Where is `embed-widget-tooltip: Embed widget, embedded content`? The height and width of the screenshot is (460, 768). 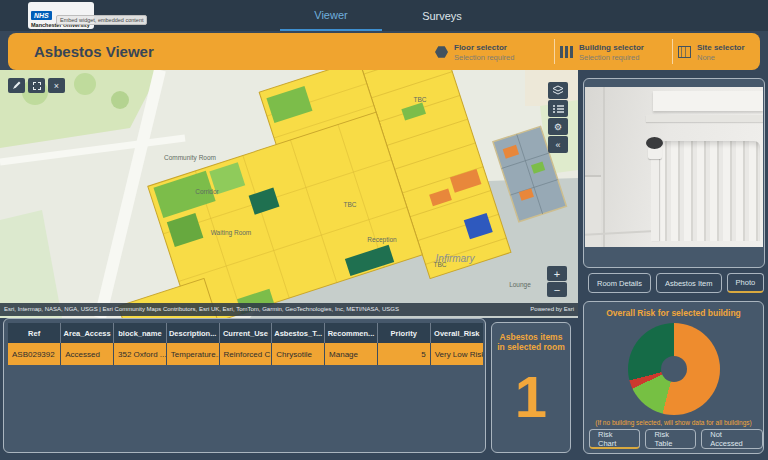
embed-widget-tooltip: Embed widget, embedded content is located at coordinates (102, 20).